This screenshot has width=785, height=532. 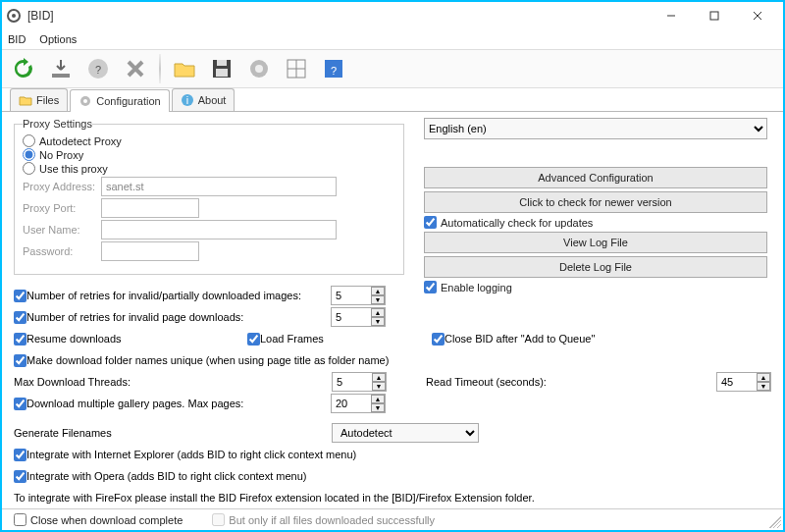 What do you see at coordinates (20, 455) in the screenshot?
I see `integrate-ie-checkbox` at bounding box center [20, 455].